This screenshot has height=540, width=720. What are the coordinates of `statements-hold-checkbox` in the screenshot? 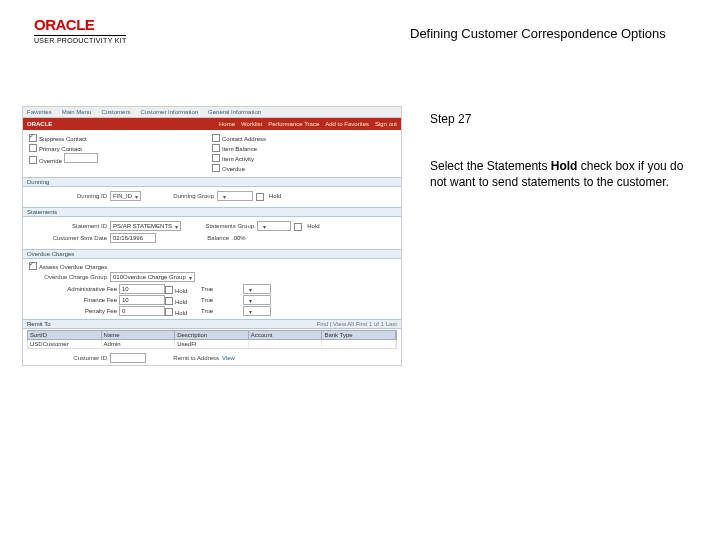 It's located at (298, 227).